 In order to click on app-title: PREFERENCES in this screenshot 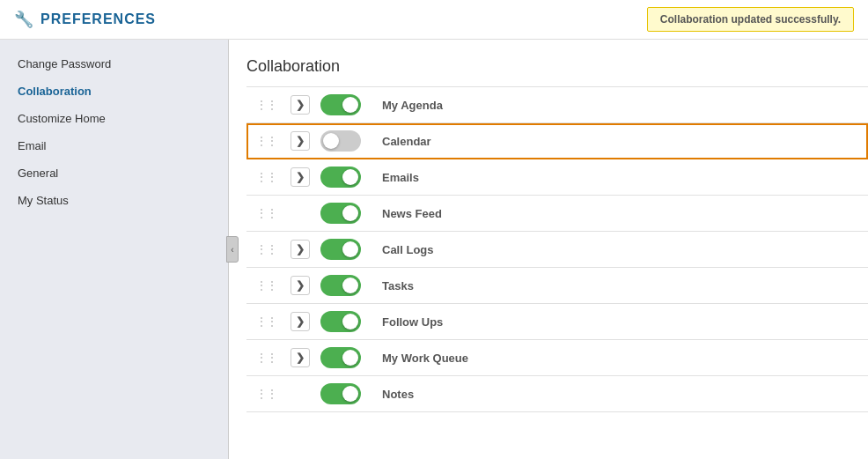, I will do `click(99, 19)`.